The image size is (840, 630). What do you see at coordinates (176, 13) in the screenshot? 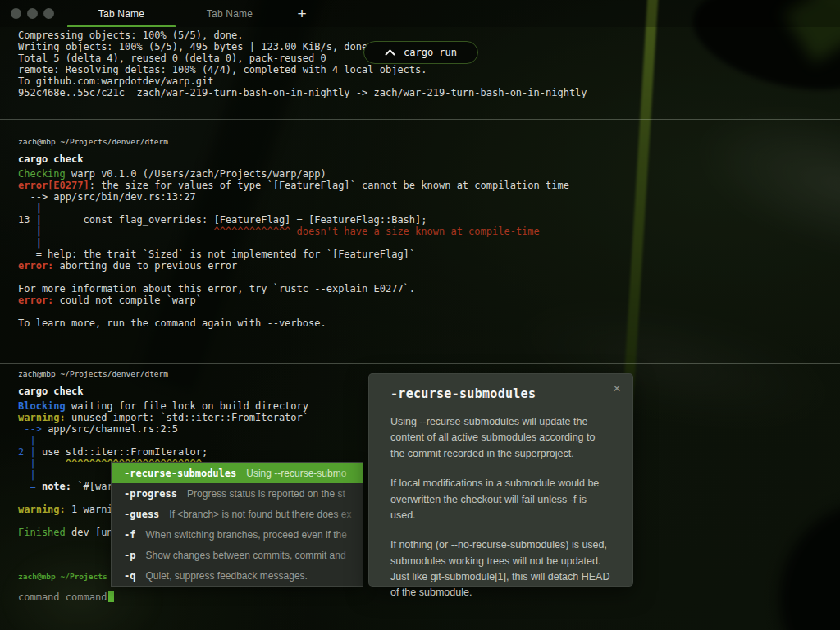
I see `tab-list: Tab NameTab Name` at bounding box center [176, 13].